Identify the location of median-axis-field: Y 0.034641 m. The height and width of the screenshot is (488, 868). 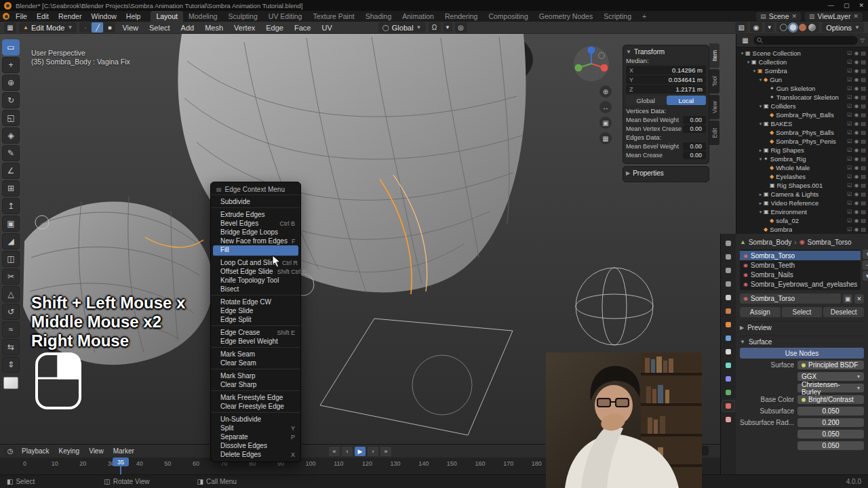
(666, 80).